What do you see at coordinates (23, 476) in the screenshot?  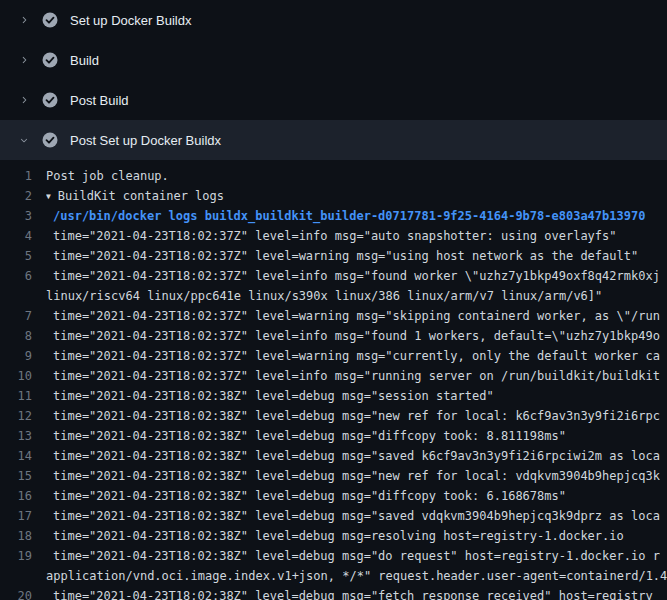 I see `line-number: 15` at bounding box center [23, 476].